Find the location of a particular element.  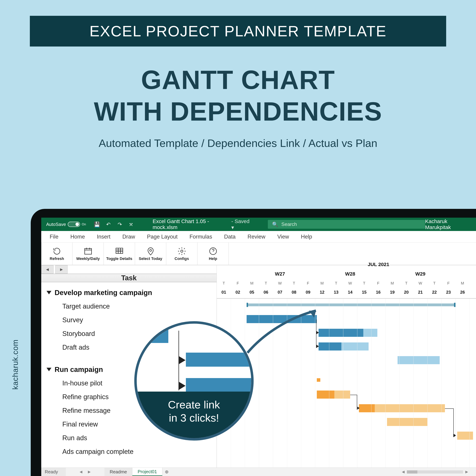

tab-page-layout: Page Layout is located at coordinates (162, 237).